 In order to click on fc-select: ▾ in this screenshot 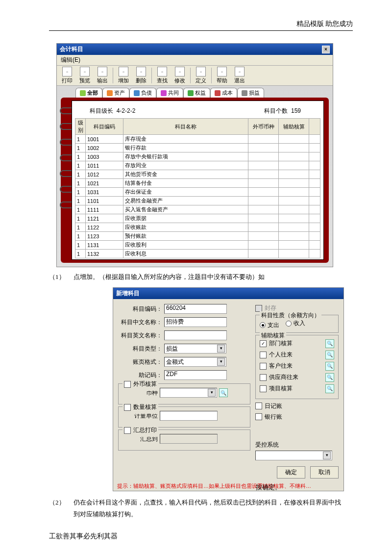, I will do `click(188, 393)`.